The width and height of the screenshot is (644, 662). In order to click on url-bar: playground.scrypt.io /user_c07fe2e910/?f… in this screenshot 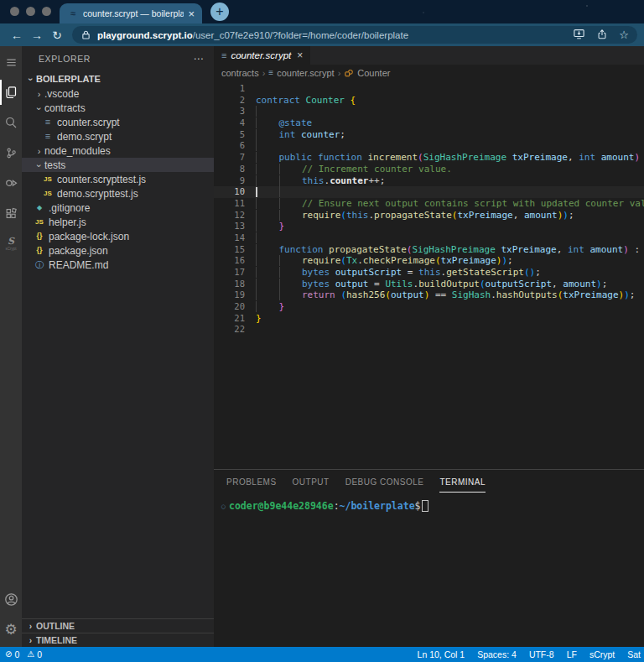, I will do `click(355, 35)`.